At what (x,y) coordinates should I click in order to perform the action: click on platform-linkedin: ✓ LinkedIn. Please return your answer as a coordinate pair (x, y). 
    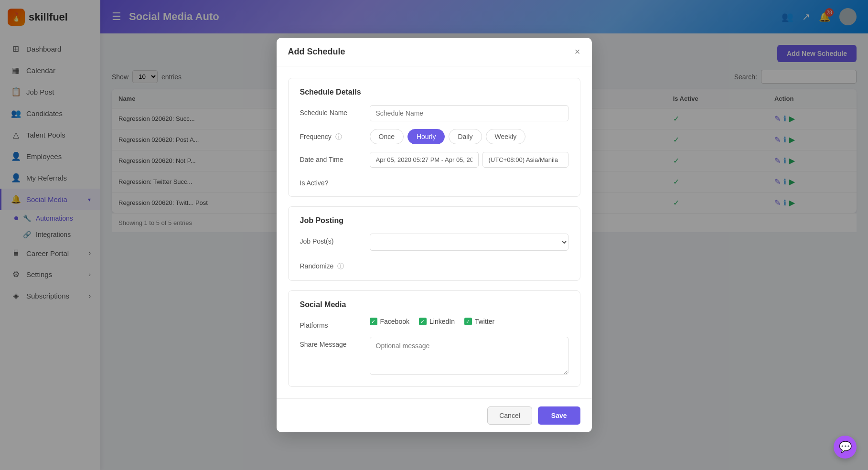
    Looking at the image, I should click on (437, 321).